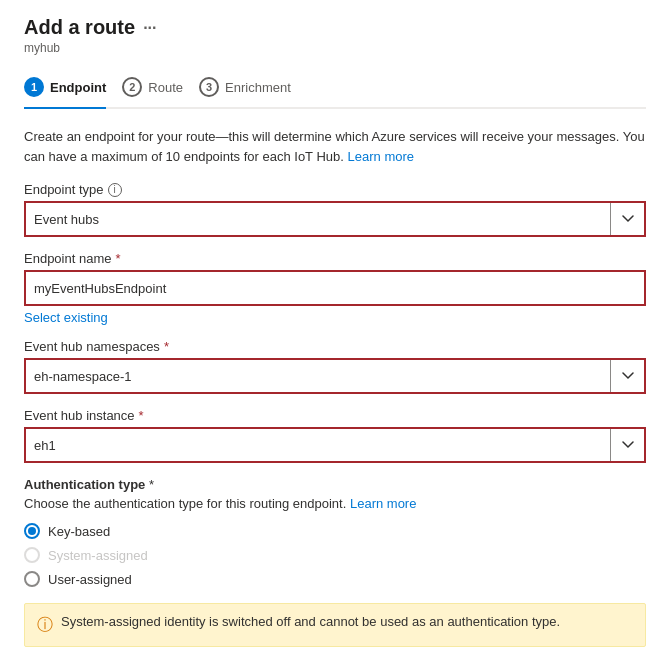 This screenshot has width=670, height=649. Describe the element at coordinates (78, 88) in the screenshot. I see `step-1-label: Endpoint` at that location.